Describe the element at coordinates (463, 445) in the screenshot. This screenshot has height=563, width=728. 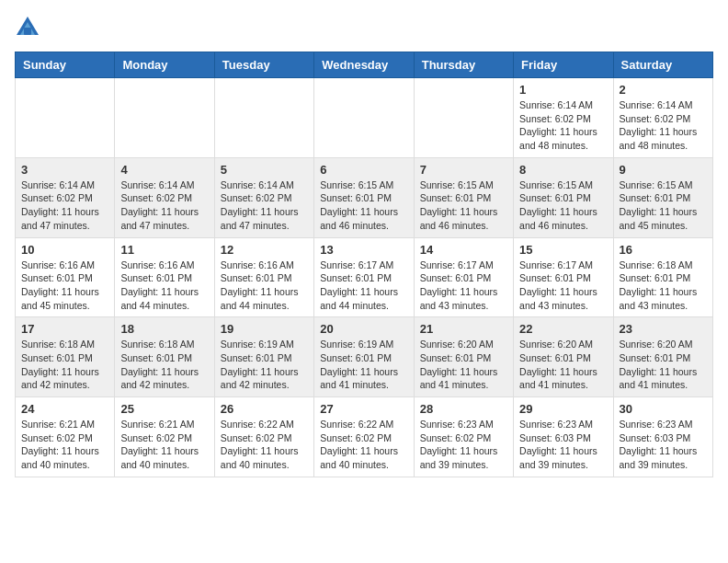
I see `day-info: Sunrise: 6:23 AM Sunset: 6:02 PM Dayligh…` at that location.